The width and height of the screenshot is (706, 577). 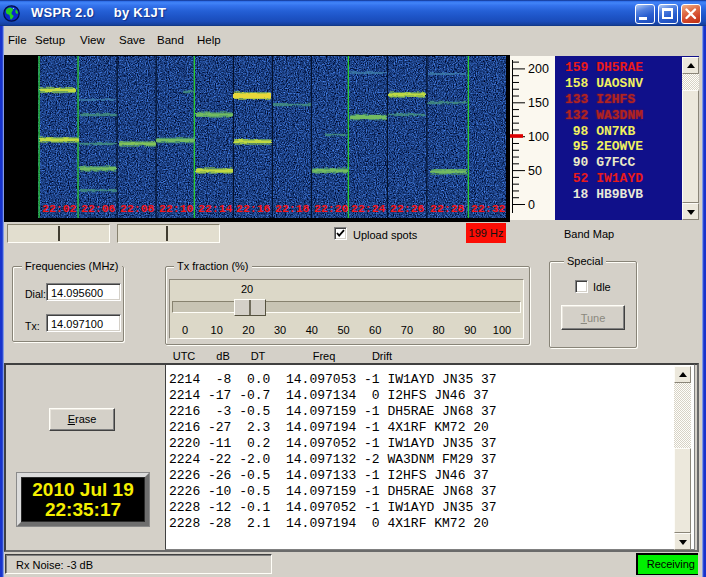 I want to click on svg-text: 22:16, so click(x=254, y=208).